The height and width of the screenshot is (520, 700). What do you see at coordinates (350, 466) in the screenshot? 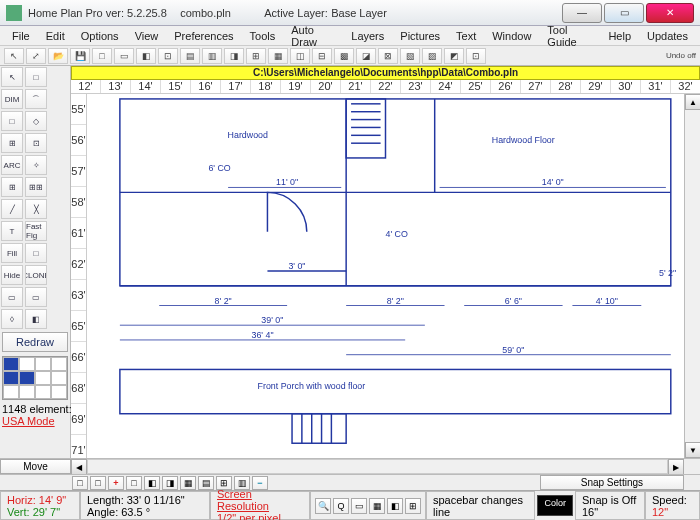
I see `scroll-row: Move ◀ ▶` at bounding box center [350, 466].